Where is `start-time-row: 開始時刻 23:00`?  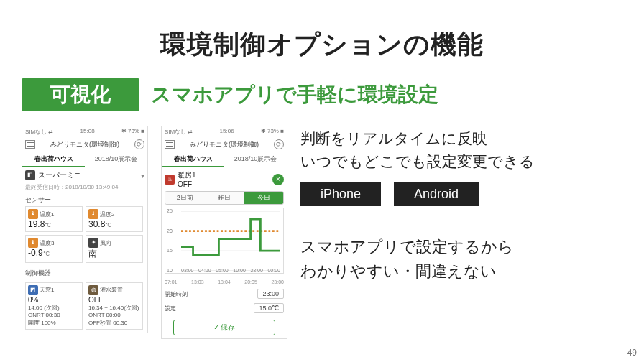 start-time-row: 開始時刻 23:00 is located at coordinates (224, 294).